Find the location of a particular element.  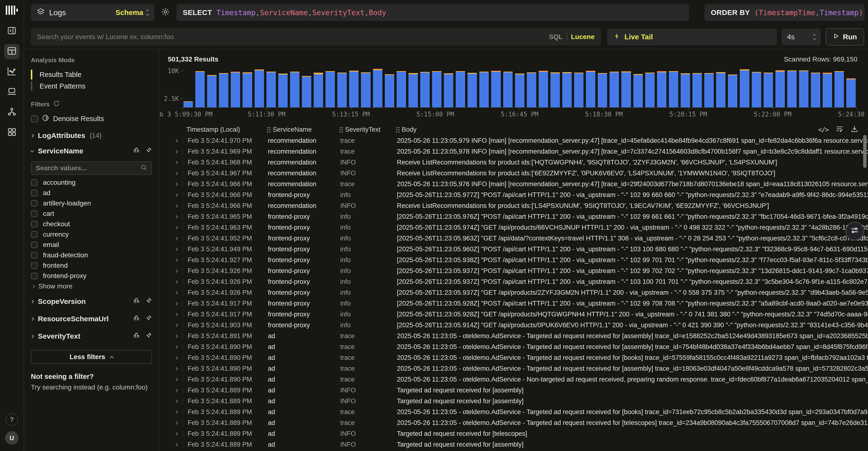

less-filters-button: Less filters is located at coordinates (92, 357).